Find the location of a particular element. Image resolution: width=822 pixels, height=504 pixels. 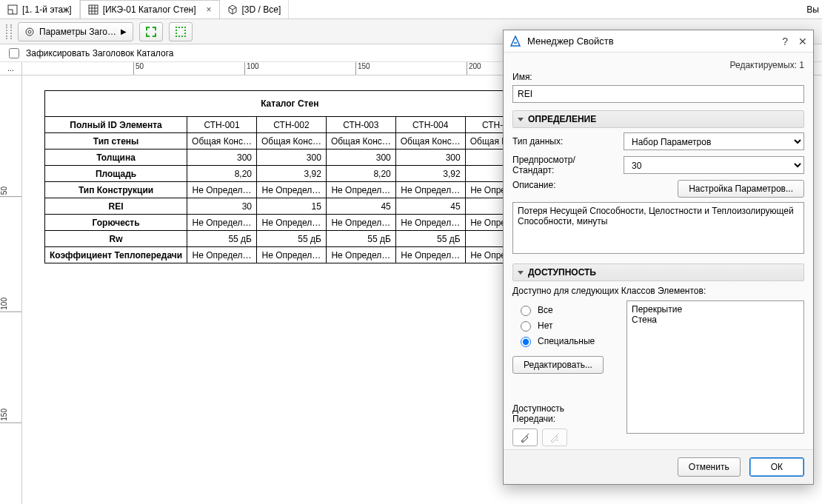

datatype-label: Тип данных: is located at coordinates (564, 141).